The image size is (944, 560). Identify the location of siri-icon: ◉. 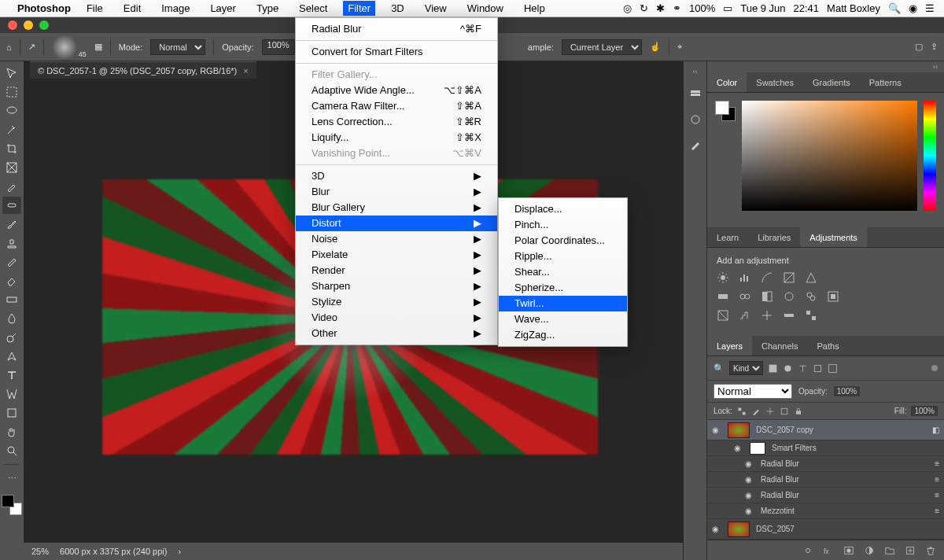
(913, 8).